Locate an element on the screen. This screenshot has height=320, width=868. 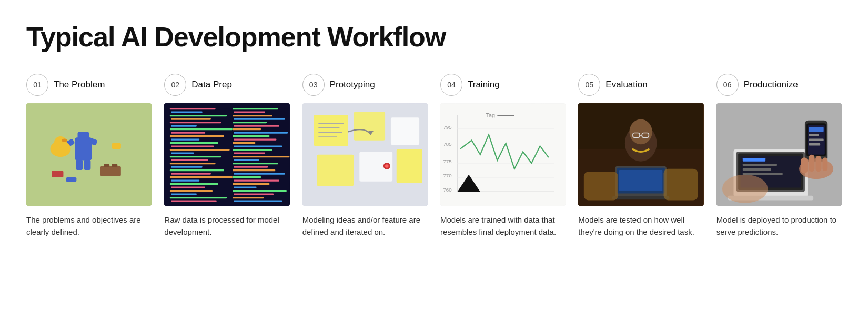
step-number-3: 03 is located at coordinates (314, 85).